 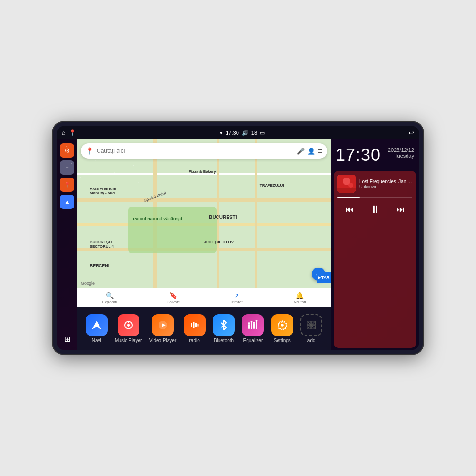 I want to click on map-label-berceni: BERCENI, so click(x=100, y=266).